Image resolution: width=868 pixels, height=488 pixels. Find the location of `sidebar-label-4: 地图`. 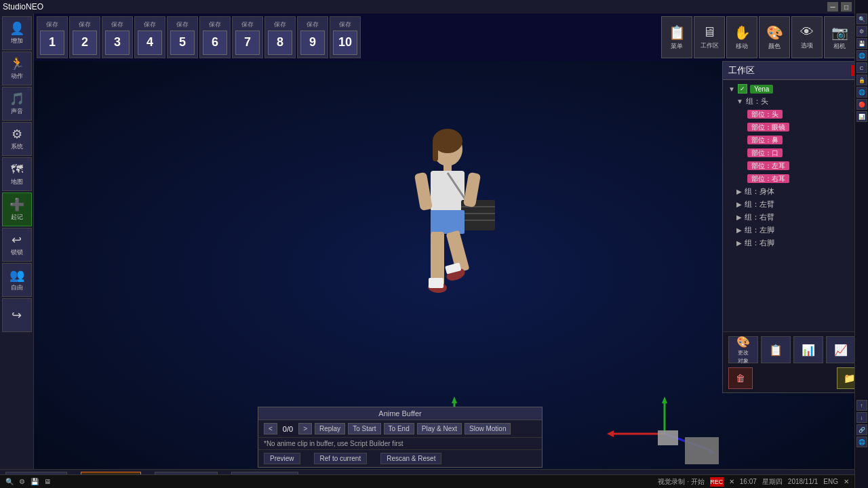

sidebar-label-4: 地图 is located at coordinates (17, 182).